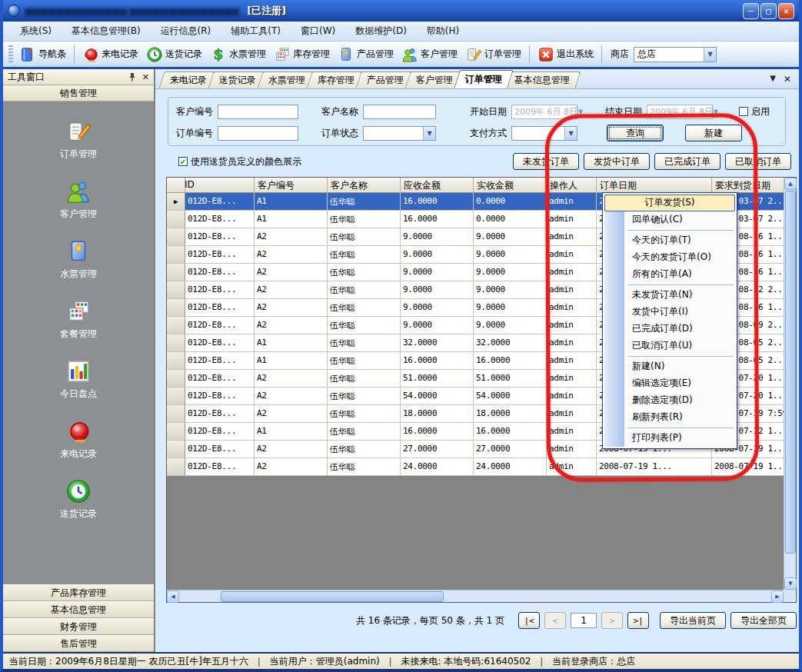  Describe the element at coordinates (443, 31) in the screenshot. I see `menu-help: 帮助(H)` at that location.